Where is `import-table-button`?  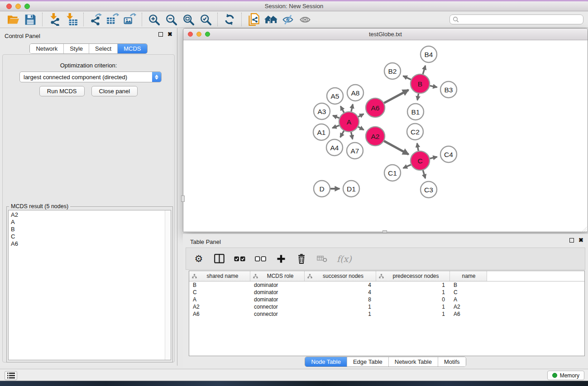
import-table-button is located at coordinates (72, 20).